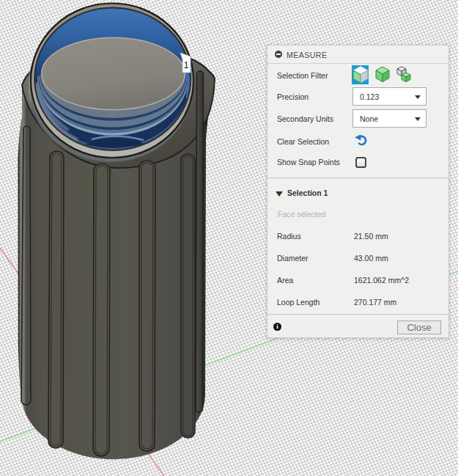 The image size is (458, 476). Describe the element at coordinates (186, 65) in the screenshot. I see `svg-text: 1` at that location.